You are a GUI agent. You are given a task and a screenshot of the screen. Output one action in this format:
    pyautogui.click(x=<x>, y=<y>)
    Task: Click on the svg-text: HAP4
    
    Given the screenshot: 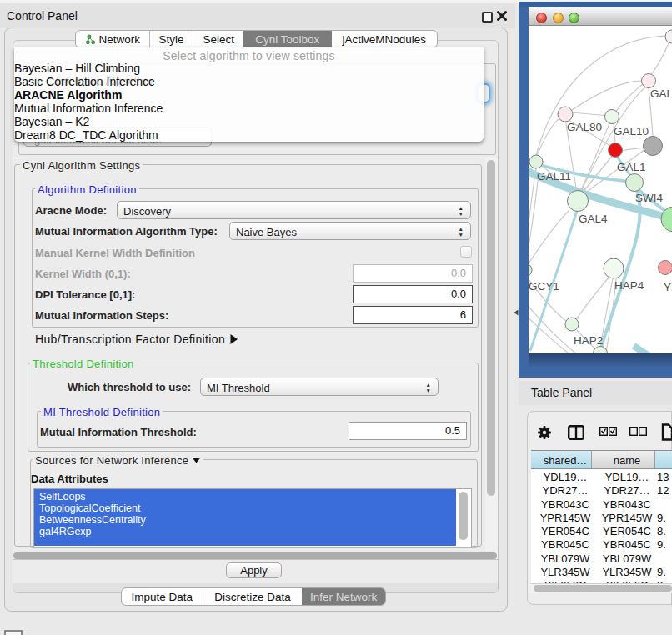 What is the action you would take?
    pyautogui.click(x=629, y=285)
    